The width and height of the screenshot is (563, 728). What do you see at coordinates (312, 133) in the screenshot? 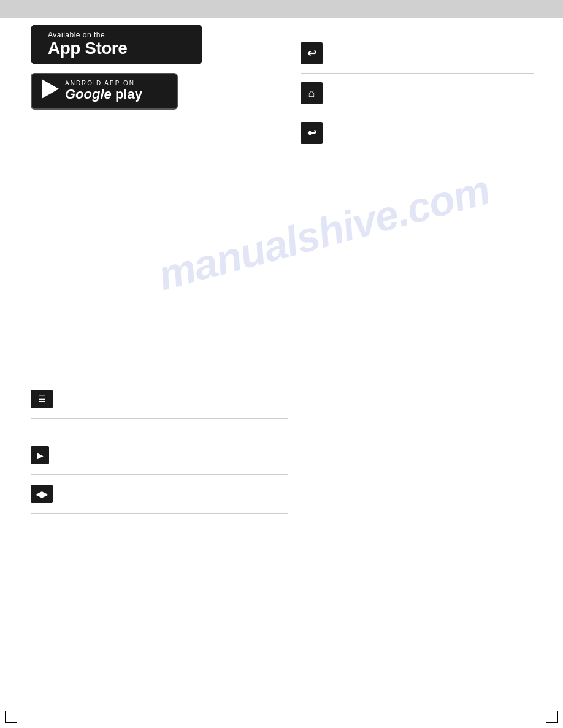
I see `return-icon: ↩` at bounding box center [312, 133].